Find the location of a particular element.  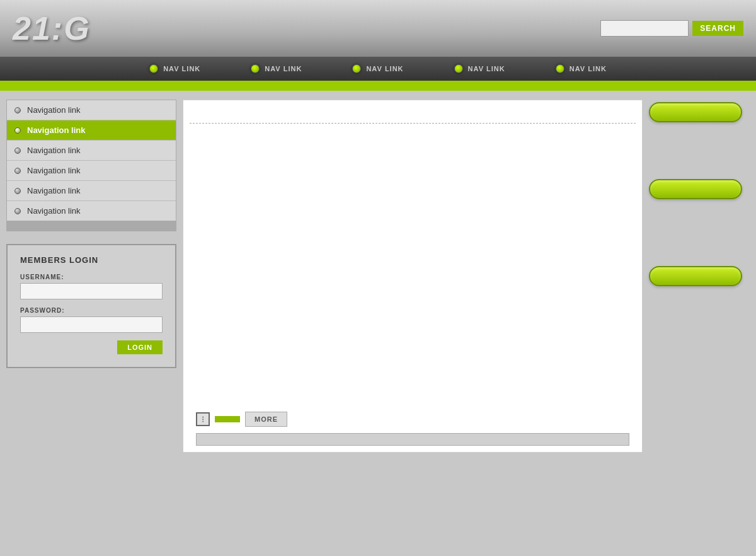

center-bottom-controls: ⁝ MORE is located at coordinates (413, 419).